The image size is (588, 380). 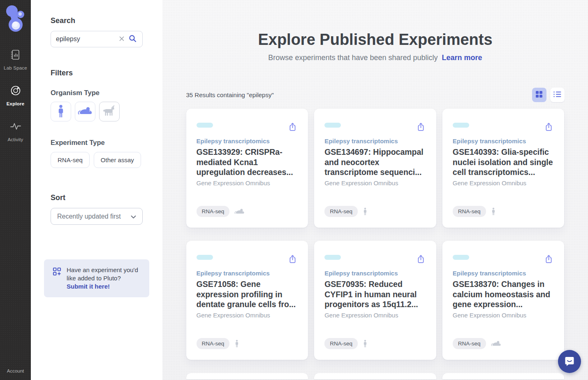 What do you see at coordinates (375, 95) in the screenshot?
I see `results-toolbar: 35 Results containing "epilepsy"` at bounding box center [375, 95].